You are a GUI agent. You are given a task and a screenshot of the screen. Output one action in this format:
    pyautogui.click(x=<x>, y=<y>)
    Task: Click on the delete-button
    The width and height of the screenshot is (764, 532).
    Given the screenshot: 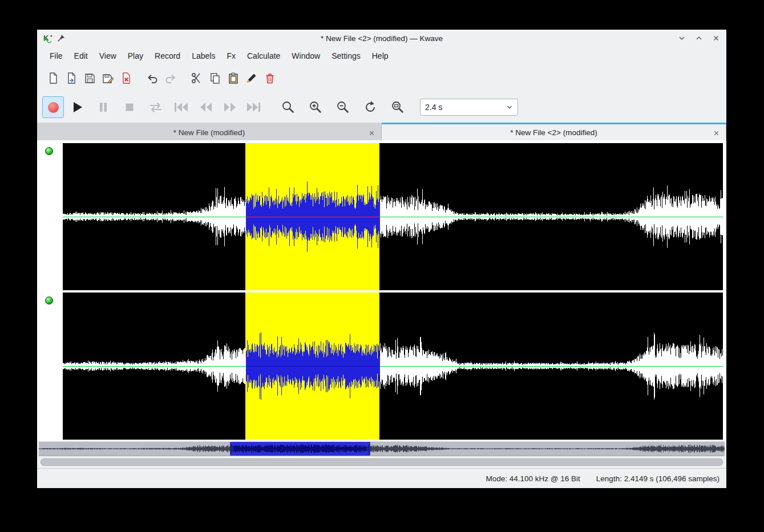 What is the action you would take?
    pyautogui.click(x=270, y=78)
    